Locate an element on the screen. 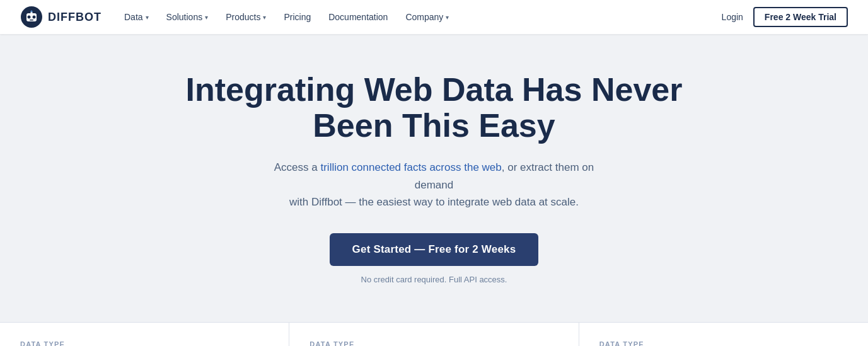  subtitle-plain: Access a is located at coordinates (298, 168).